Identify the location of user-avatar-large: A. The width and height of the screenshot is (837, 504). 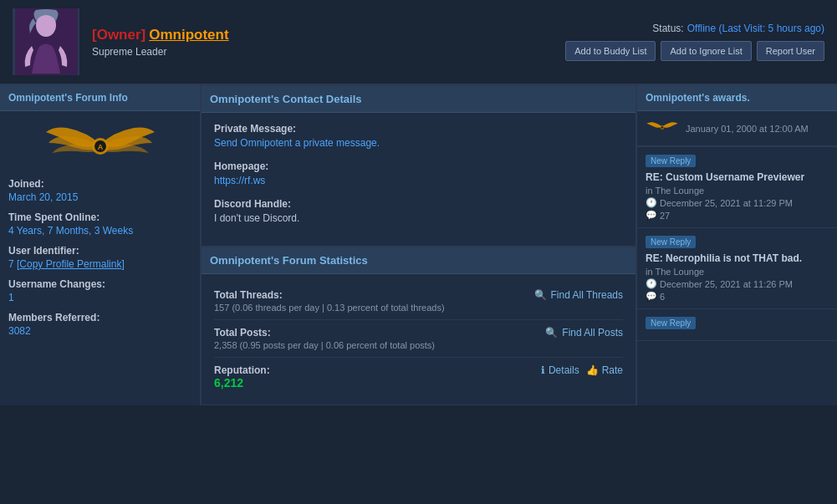
(100, 145).